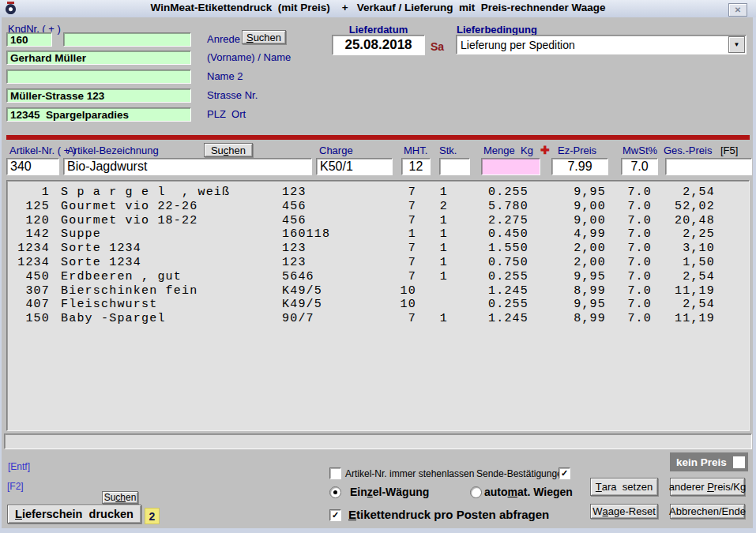  What do you see at coordinates (378, 291) in the screenshot?
I see `list-item: 307Bierschinken feinK49/5101.2458,997.01…` at bounding box center [378, 291].